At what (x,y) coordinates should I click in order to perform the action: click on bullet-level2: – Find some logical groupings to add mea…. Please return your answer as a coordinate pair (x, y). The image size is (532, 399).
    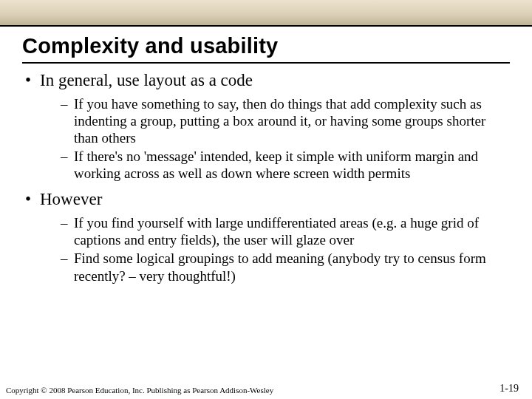
    Looking at the image, I should click on (284, 267).